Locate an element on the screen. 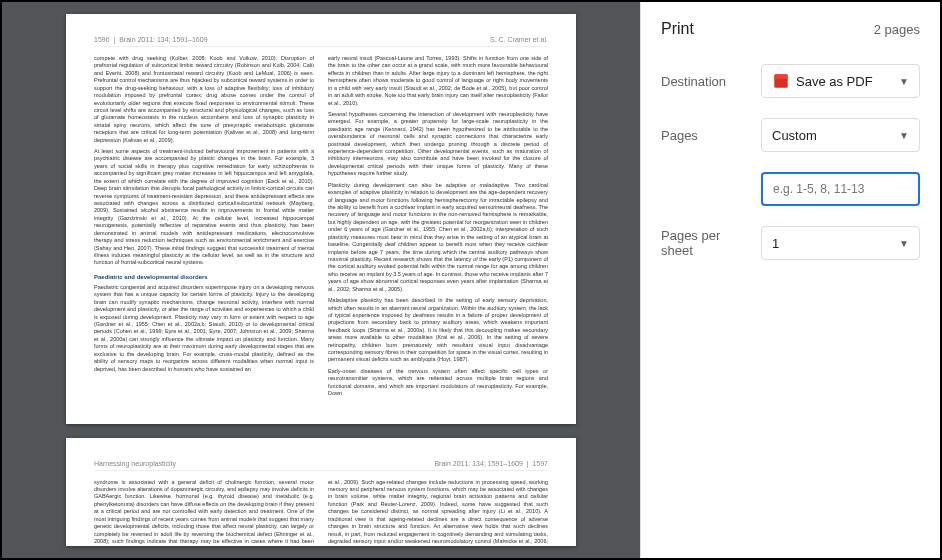  section-heading: Paediatric and developmental disorders is located at coordinates (204, 277).